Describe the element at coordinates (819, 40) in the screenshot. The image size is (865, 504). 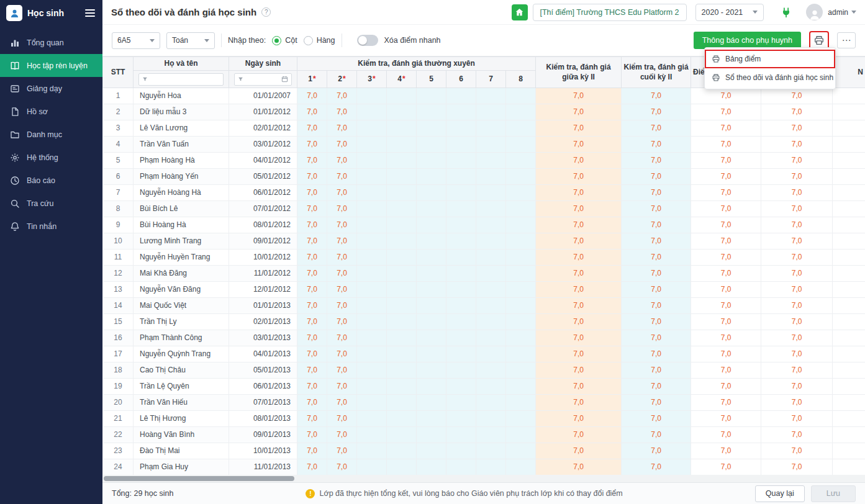
I see `print-button` at that location.